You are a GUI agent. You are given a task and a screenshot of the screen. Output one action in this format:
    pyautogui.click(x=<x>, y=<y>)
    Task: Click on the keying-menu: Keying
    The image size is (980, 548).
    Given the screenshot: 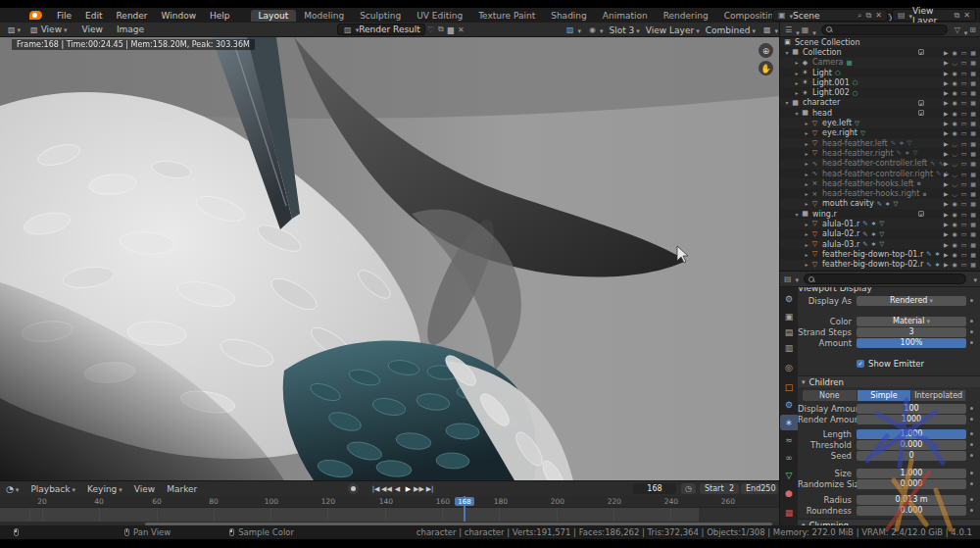 What is the action you would take?
    pyautogui.click(x=105, y=489)
    